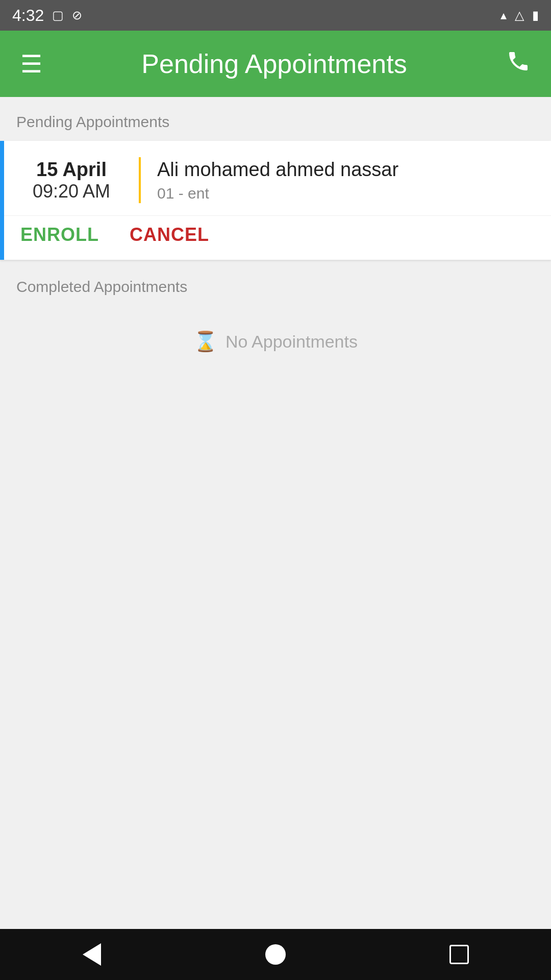 This screenshot has height=980, width=551. What do you see at coordinates (71, 169) in the screenshot?
I see `appointment-date: 15 April` at bounding box center [71, 169].